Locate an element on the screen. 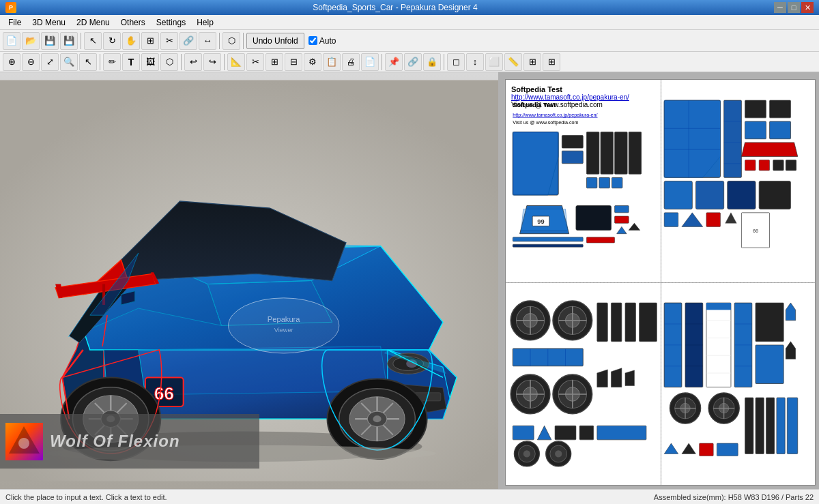 The image size is (819, 504). parts-top-right: 66 is located at coordinates (738, 181).